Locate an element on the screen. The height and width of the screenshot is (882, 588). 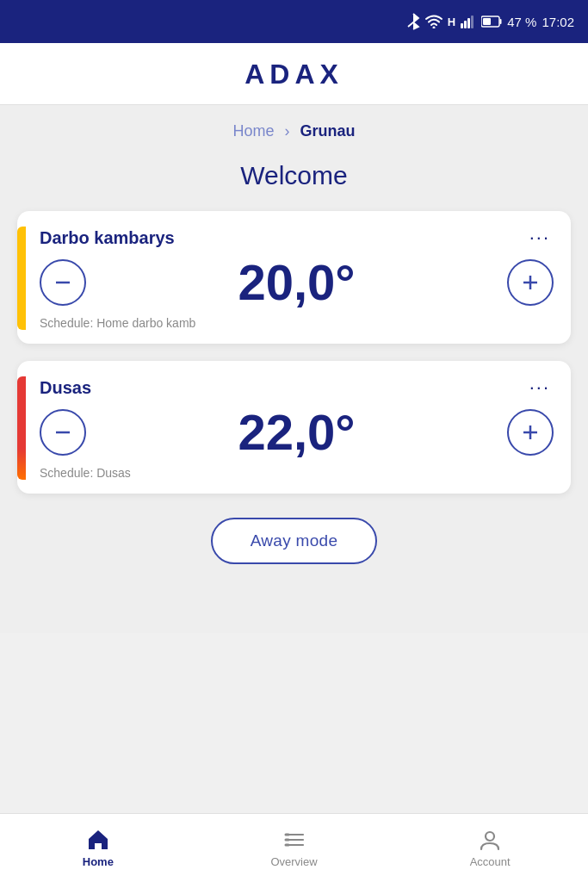
breadcrumb-home: Home is located at coordinates (253, 131).